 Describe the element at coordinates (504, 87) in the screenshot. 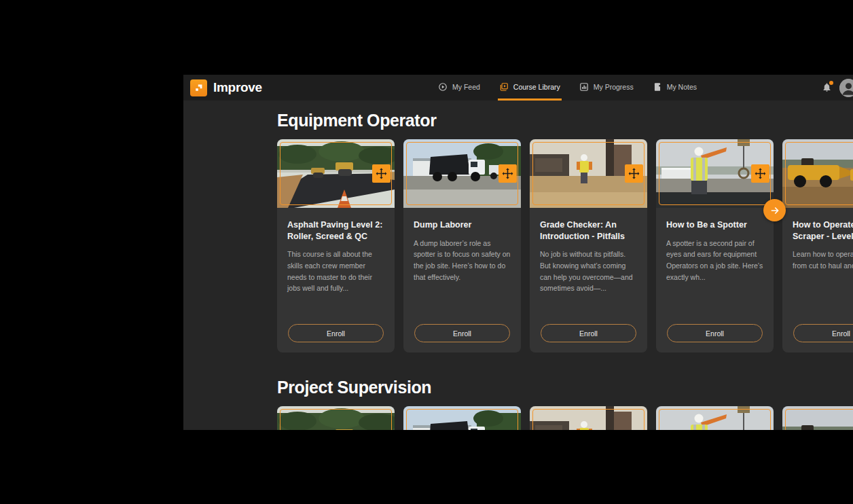

I see `course-library-icon` at that location.